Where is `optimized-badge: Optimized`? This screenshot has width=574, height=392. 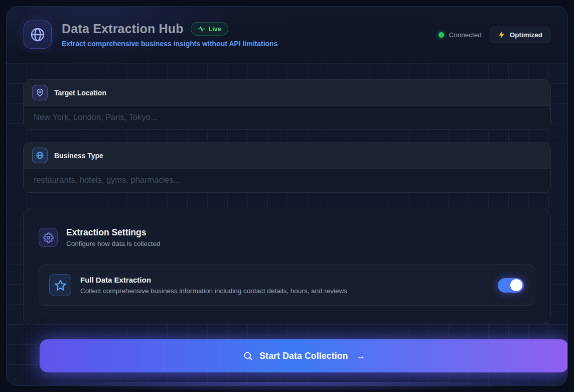 optimized-badge: Optimized is located at coordinates (520, 35).